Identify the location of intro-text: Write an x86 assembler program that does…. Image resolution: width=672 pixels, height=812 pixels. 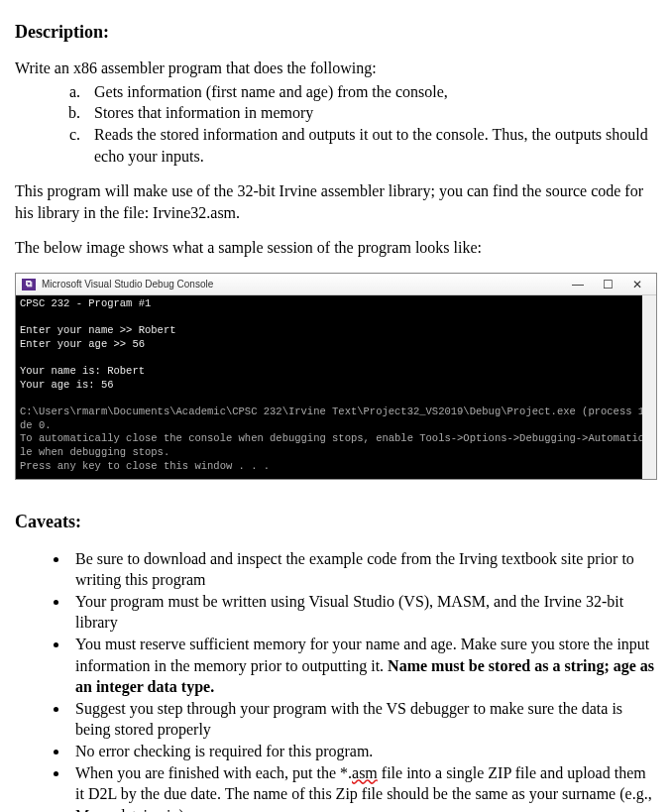
(336, 68).